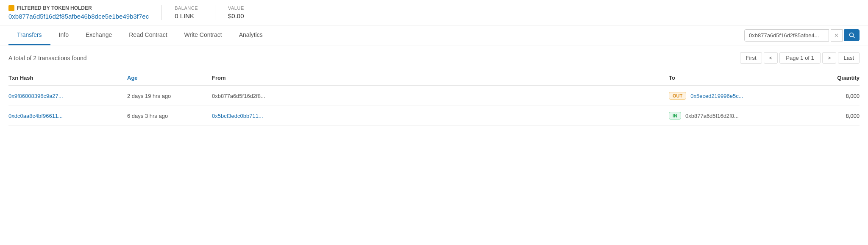  I want to click on tab-info: Info, so click(64, 36).